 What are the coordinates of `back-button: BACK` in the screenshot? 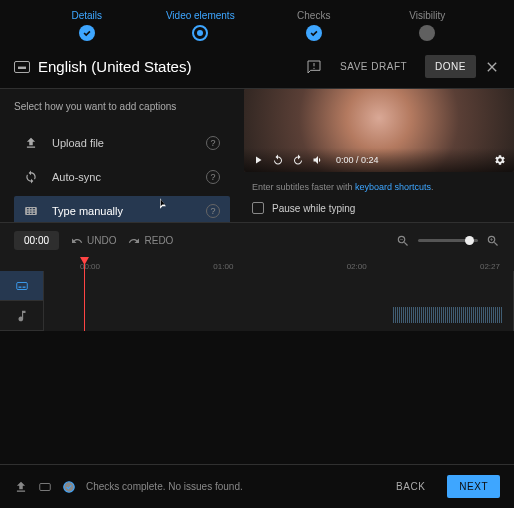 It's located at (410, 486).